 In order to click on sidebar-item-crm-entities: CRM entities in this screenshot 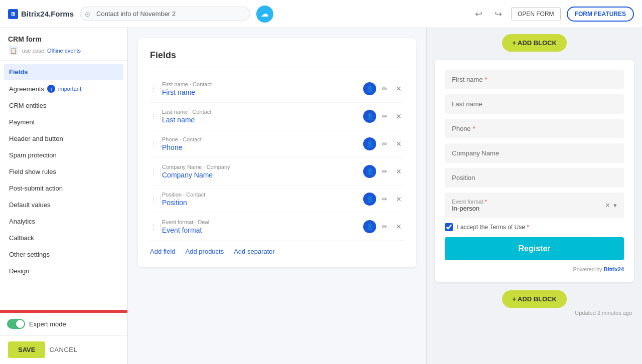, I will do `click(64, 105)`.